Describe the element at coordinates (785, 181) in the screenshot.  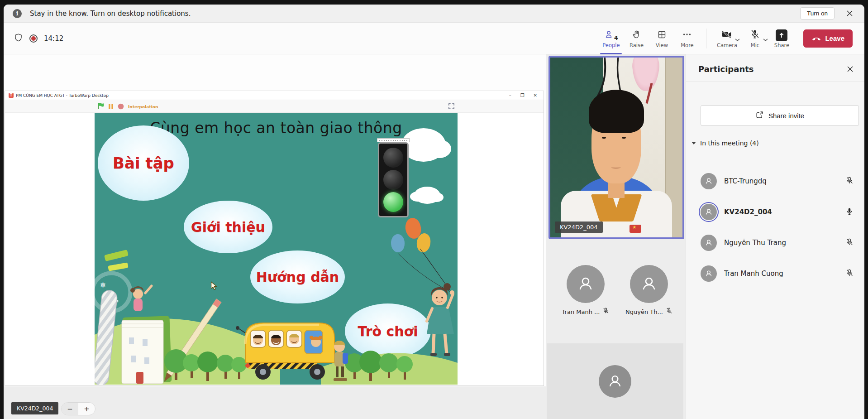
I see `participant-name: BTC-Trungdq` at that location.